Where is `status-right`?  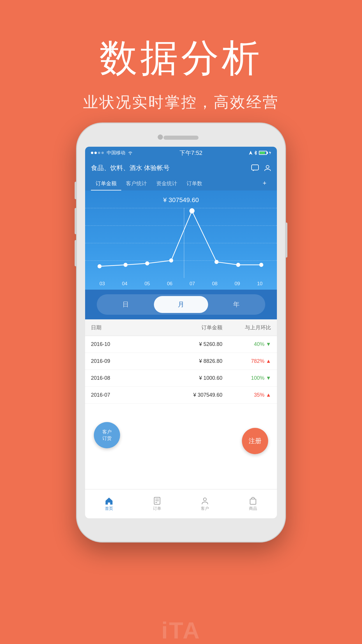 status-right is located at coordinates (260, 153).